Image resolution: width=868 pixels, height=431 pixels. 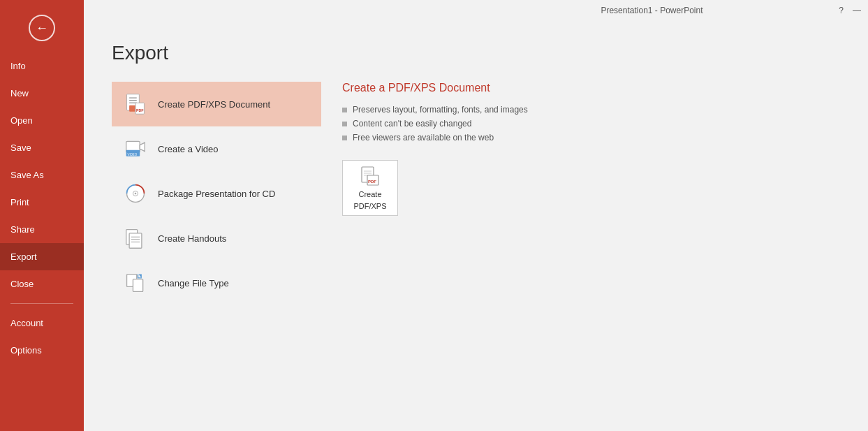 What do you see at coordinates (42, 351) in the screenshot?
I see `sidebar-item-options: Options` at bounding box center [42, 351].